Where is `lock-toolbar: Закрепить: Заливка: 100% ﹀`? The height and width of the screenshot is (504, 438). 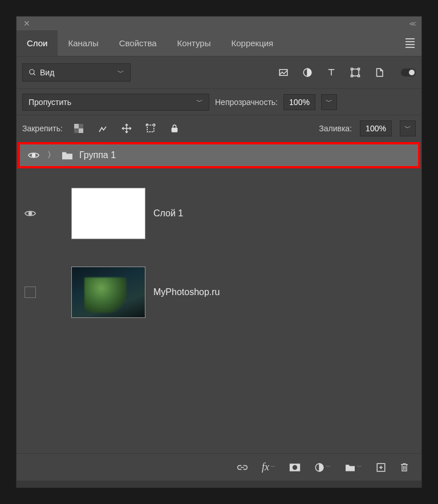
lock-toolbar: Закрепить: Заливка: 100% ﹀ is located at coordinates (219, 128).